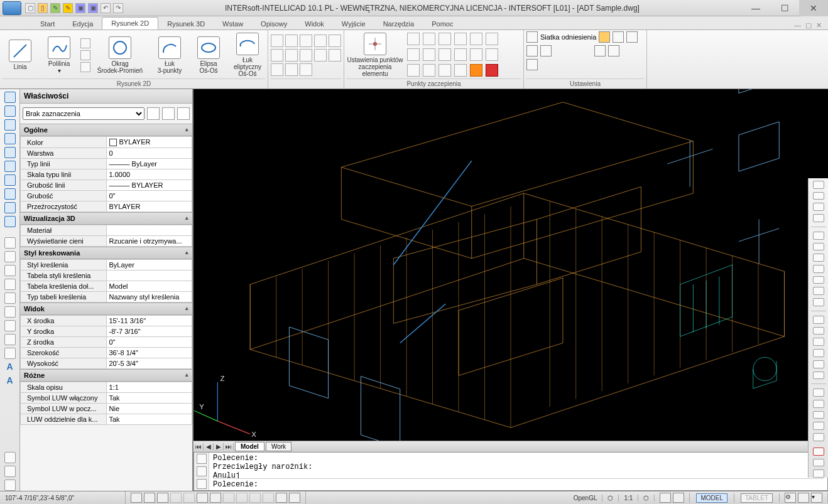 This screenshot has height=504, width=828. Describe the element at coordinates (518, 483) in the screenshot. I see `command-input: Polecenie:` at that location.